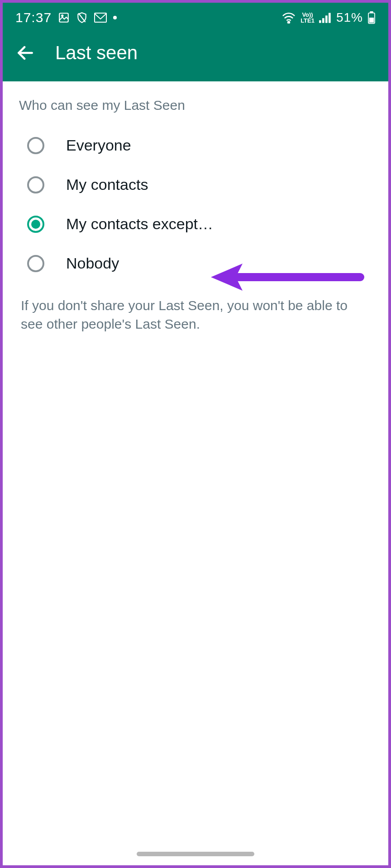 This screenshot has width=391, height=868. What do you see at coordinates (329, 18) in the screenshot?
I see `status-right-cluster: Vo)) LTE1 51%` at bounding box center [329, 18].